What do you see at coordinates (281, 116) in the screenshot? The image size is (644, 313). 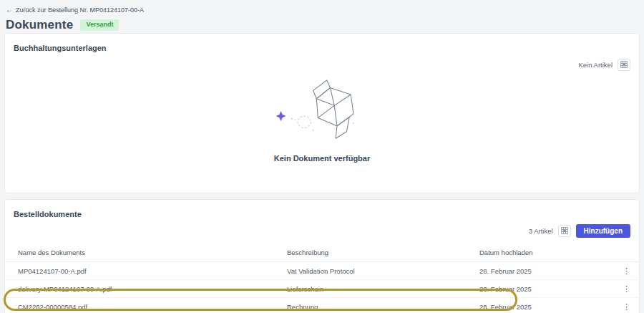 I see `sparkle-icon` at bounding box center [281, 116].